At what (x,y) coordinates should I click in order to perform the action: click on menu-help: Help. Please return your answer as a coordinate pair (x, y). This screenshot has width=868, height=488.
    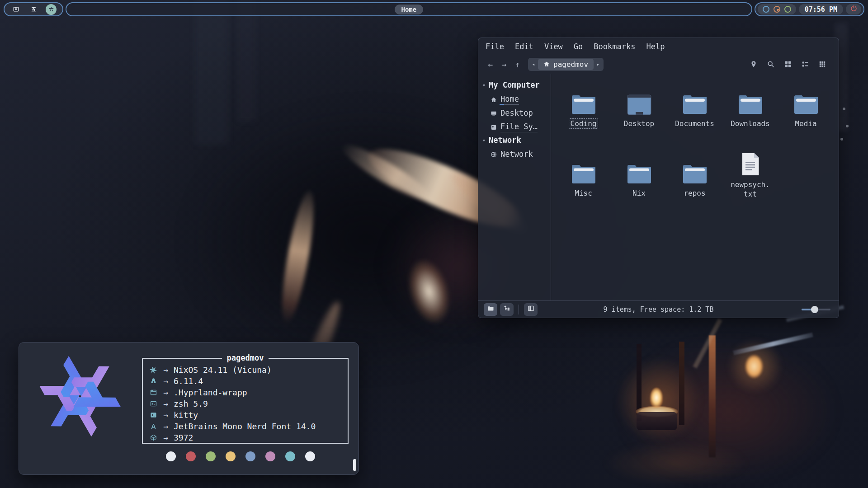
    Looking at the image, I should click on (656, 47).